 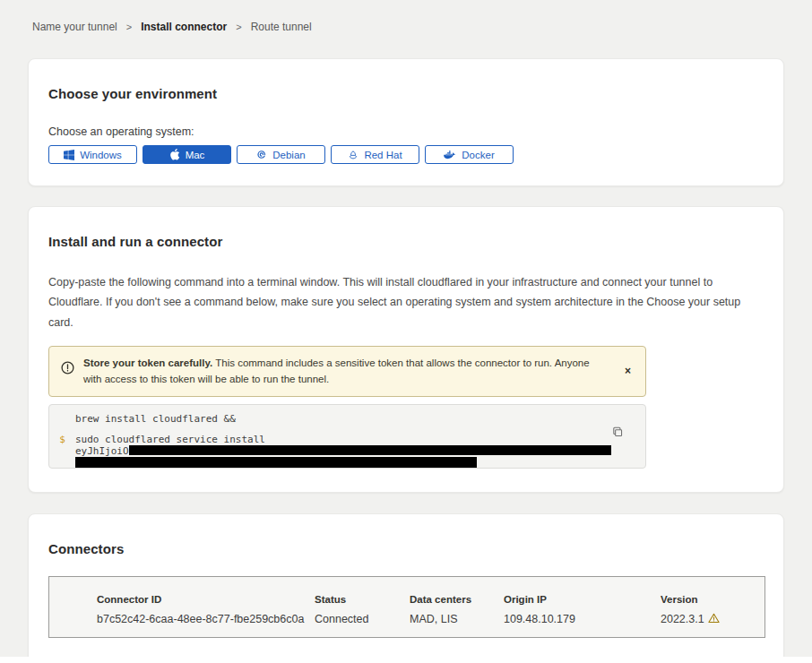 What do you see at coordinates (457, 619) in the screenshot?
I see `cell-data-centers: MAD, LIS` at bounding box center [457, 619].